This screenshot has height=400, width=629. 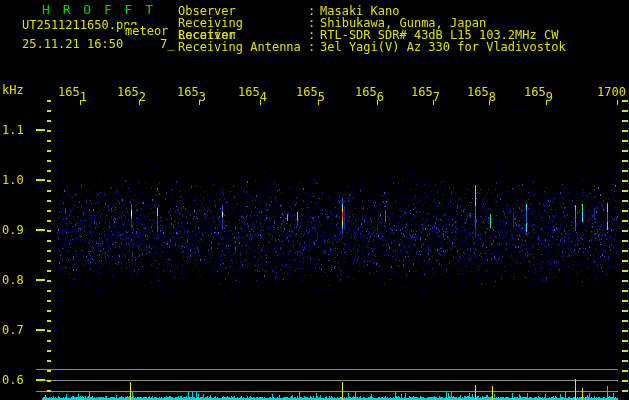 I want to click on freq-tick-label: 0.6, so click(x=18, y=380).